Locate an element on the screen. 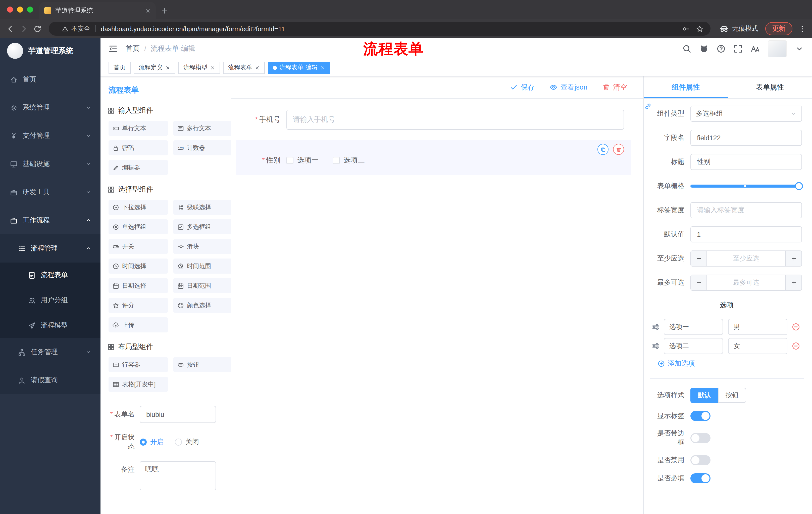  palette-item: 日期范围 is located at coordinates (202, 286).